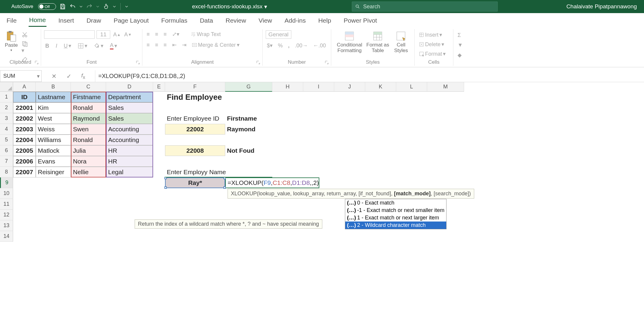  I want to click on col-header-C: C, so click(88, 87).